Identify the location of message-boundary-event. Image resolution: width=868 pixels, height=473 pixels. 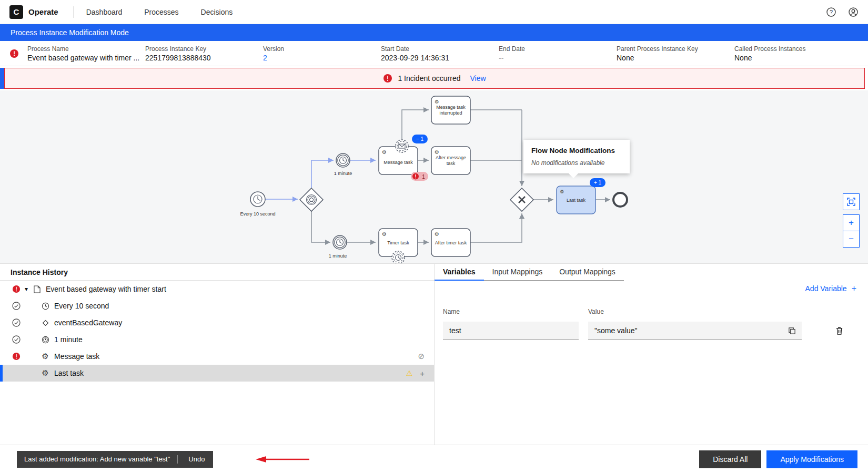
(402, 146).